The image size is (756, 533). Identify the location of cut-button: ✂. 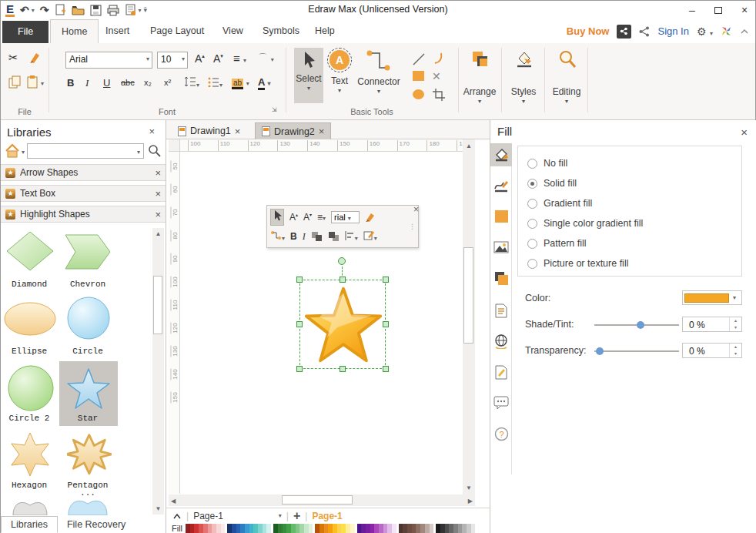
(14, 58).